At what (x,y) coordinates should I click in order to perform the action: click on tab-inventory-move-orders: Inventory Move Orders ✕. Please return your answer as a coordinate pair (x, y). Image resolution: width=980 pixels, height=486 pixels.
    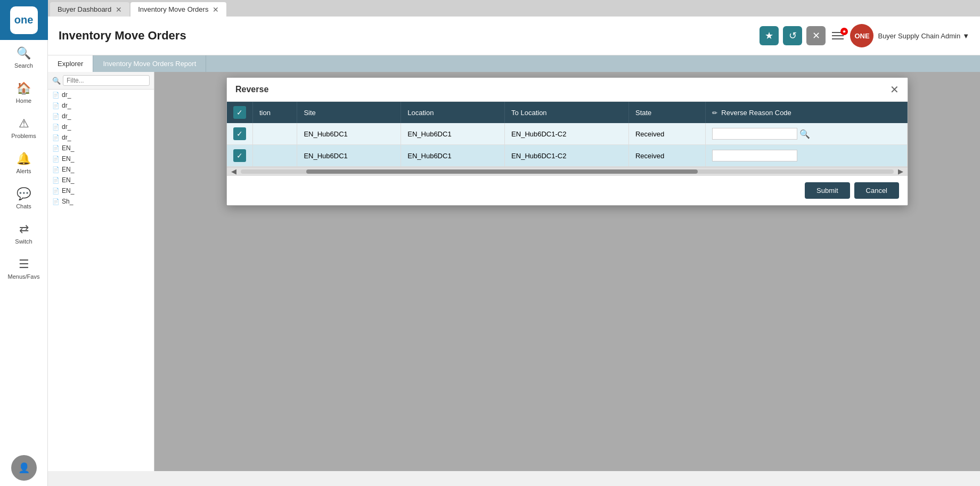
    Looking at the image, I should click on (178, 10).